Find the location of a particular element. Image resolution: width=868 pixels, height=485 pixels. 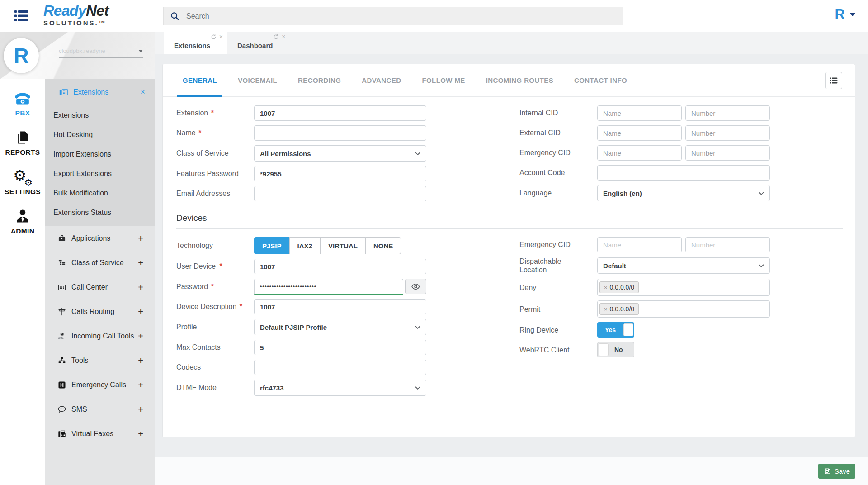

submenu-item-bulk-modification: Bulk Modification is located at coordinates (100, 193).